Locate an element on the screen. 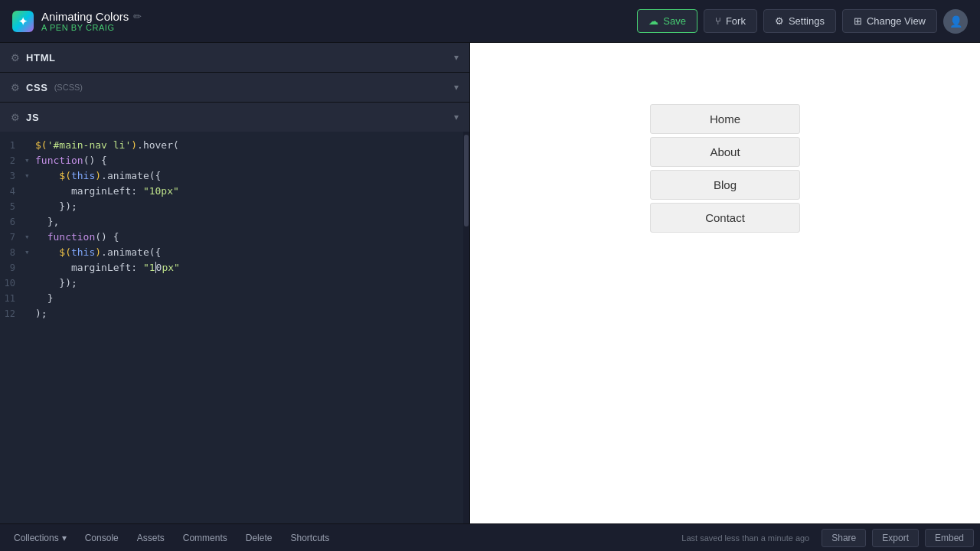 The image size is (980, 551). css-collapse-icon: ▾ is located at coordinates (456, 87).